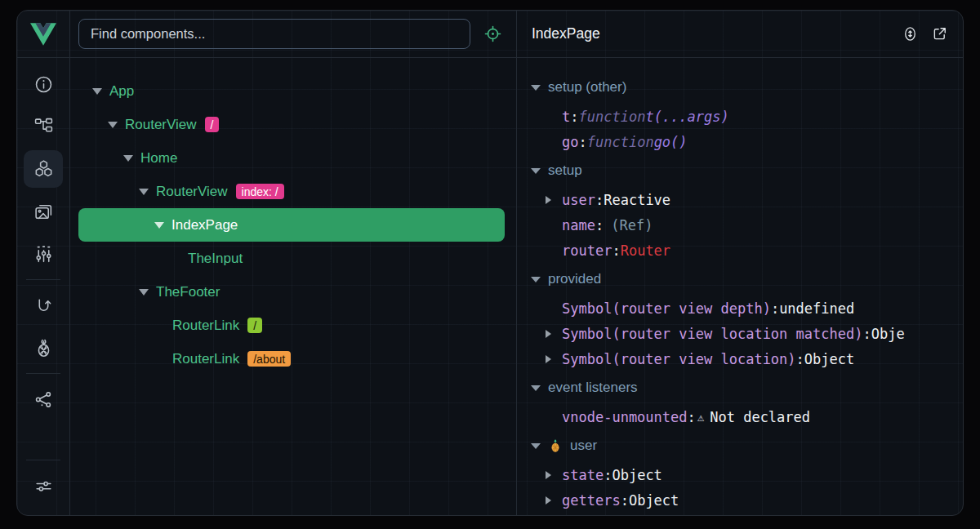  Describe the element at coordinates (570, 142) in the screenshot. I see `entry-key: go` at that location.